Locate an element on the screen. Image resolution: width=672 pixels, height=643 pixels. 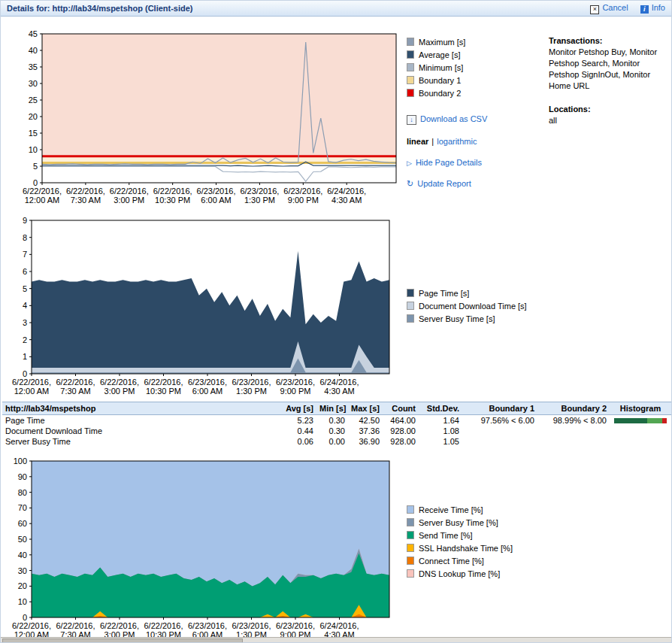
svg-text: 70 is located at coordinates (23, 508).